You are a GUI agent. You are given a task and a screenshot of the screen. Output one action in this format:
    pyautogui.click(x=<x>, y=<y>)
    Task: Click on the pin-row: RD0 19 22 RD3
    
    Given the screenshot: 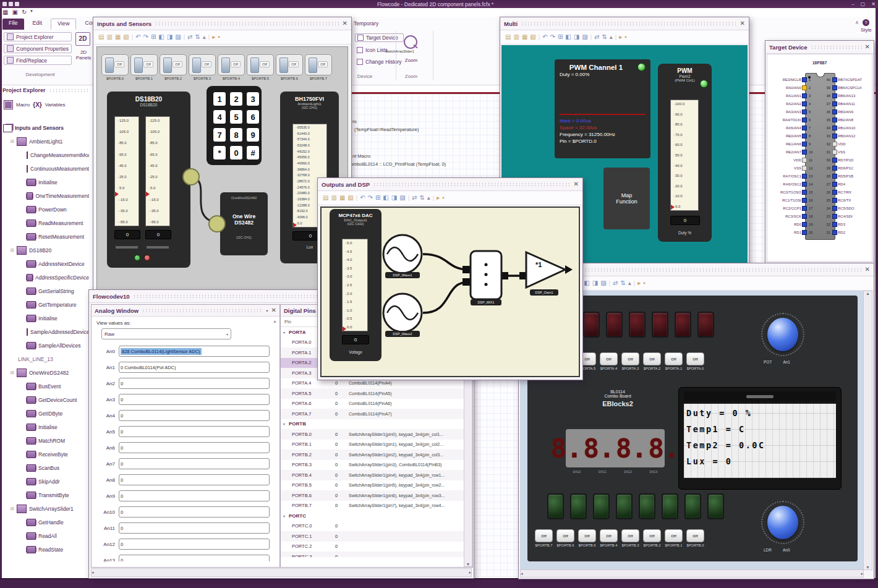 What is the action you would take?
    pyautogui.click(x=820, y=224)
    